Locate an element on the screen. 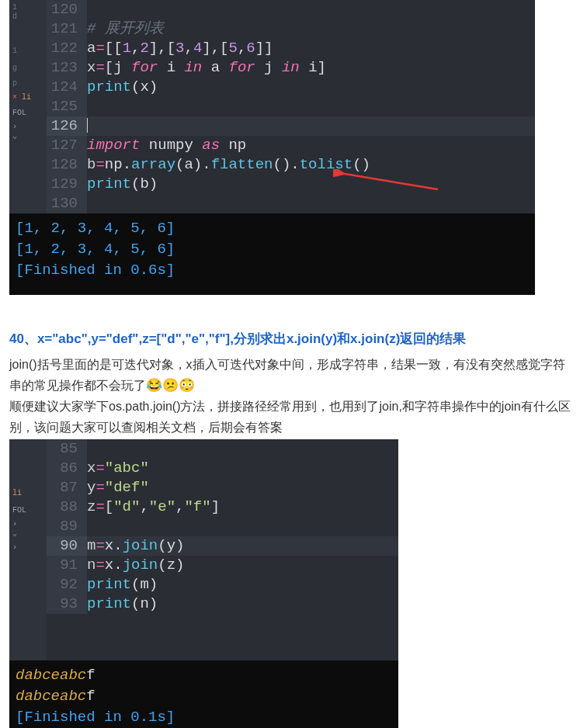 Image resolution: width=580 pixels, height=728 pixels. editor-sidebar: 1 d 1 g p × li FOL › ⌄ is located at coordinates (28, 107).